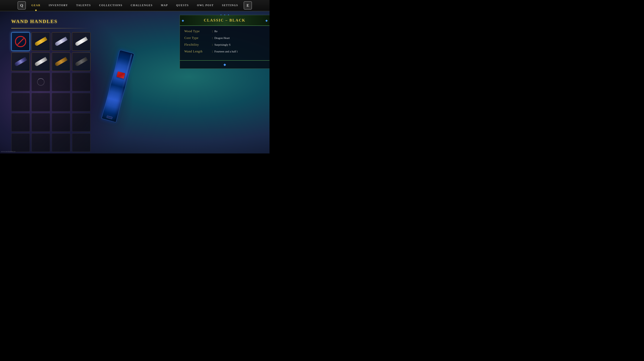 This screenshot has height=361, width=644. Describe the element at coordinates (182, 6) in the screenshot. I see `nav-item-quests: QUESTS` at that location.